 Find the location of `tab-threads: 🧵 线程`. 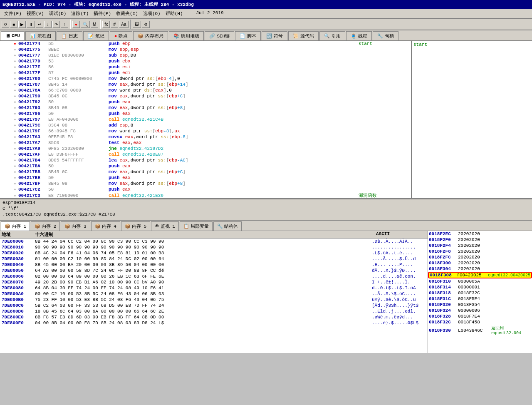

tab-threads: 🧵 线程 is located at coordinates (359, 36).